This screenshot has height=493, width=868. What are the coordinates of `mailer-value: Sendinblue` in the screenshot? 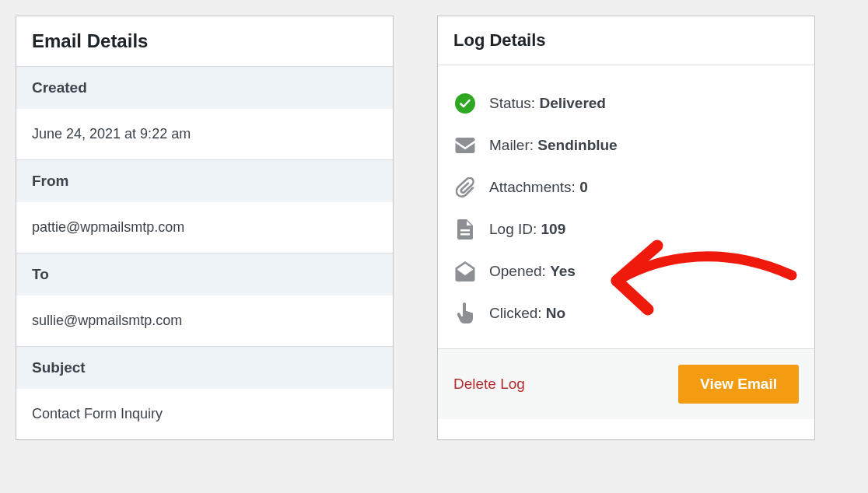 It's located at (577, 145).